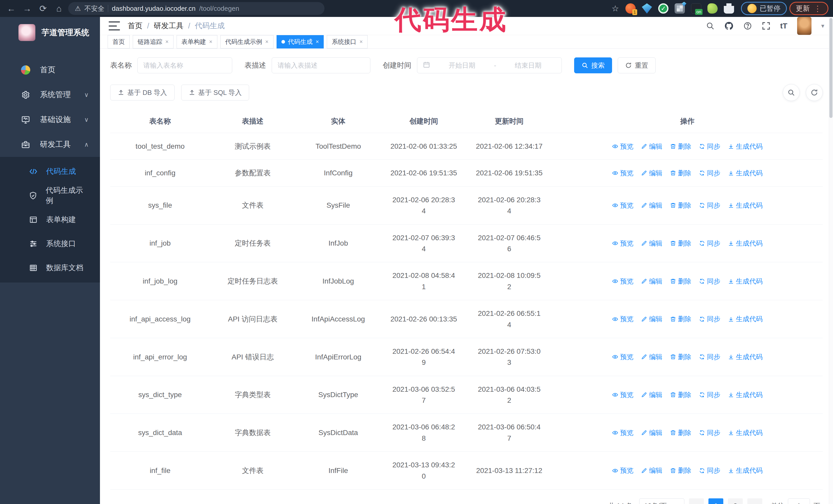  What do you see at coordinates (755, 501) in the screenshot?
I see `next-page-button: ›` at bounding box center [755, 501].